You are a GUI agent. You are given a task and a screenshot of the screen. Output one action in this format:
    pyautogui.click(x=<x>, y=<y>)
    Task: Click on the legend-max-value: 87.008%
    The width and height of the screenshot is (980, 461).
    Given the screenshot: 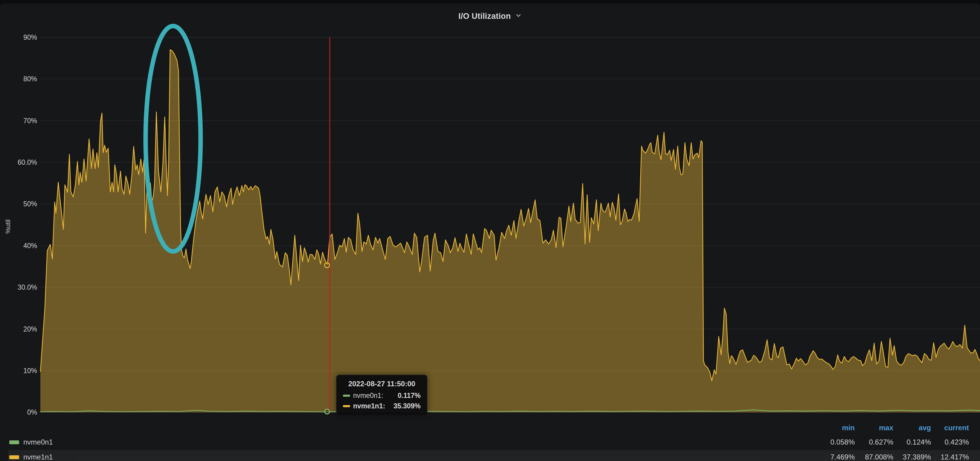 What is the action you would take?
    pyautogui.click(x=872, y=457)
    